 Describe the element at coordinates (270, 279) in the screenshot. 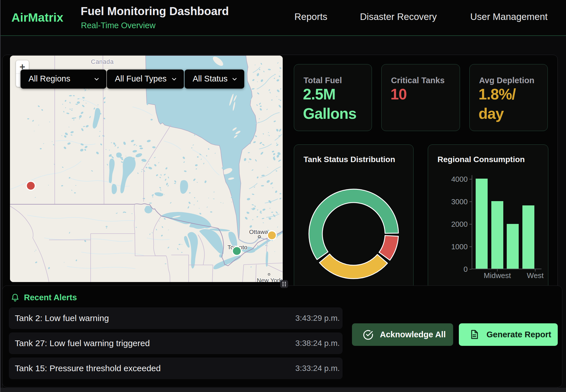

I see `svg-text: New York` at that location.